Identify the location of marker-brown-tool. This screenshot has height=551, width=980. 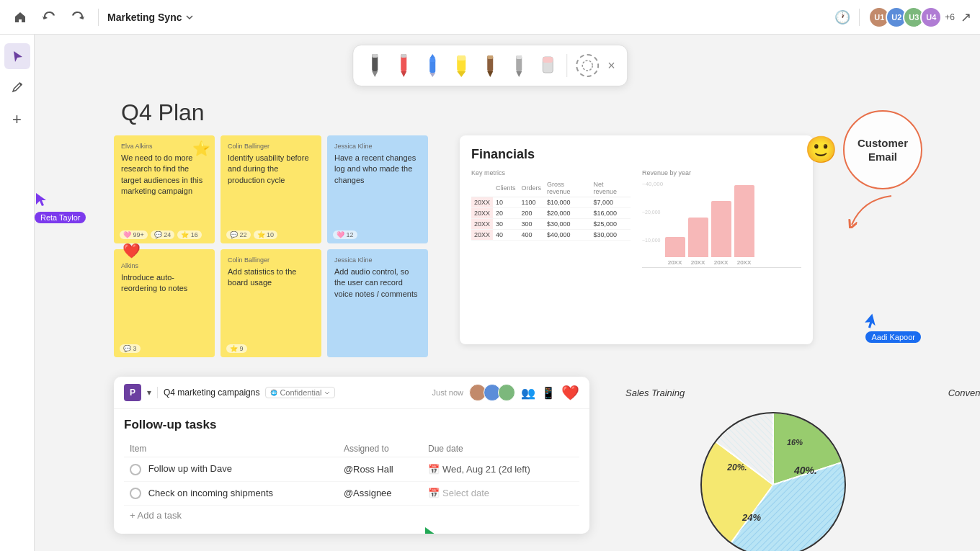
(490, 66).